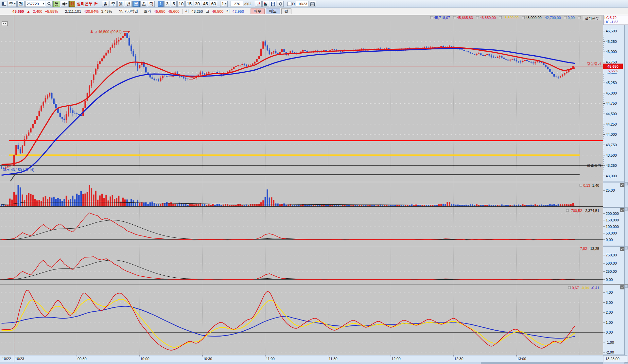 Image resolution: width=628 pixels, height=364 pixels. I want to click on calendar-button, so click(313, 4).